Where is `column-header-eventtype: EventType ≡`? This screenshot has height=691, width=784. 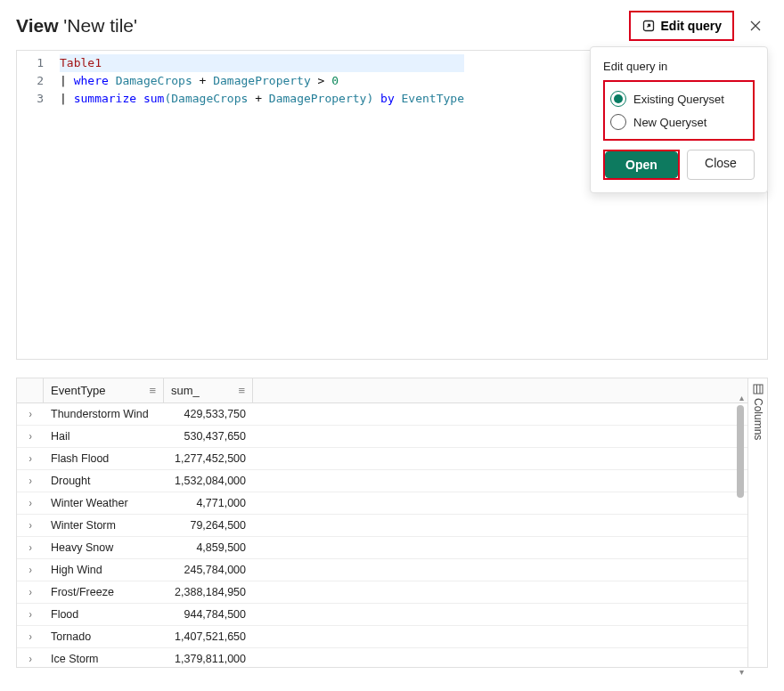 column-header-eventtype: EventType ≡ is located at coordinates (103, 390).